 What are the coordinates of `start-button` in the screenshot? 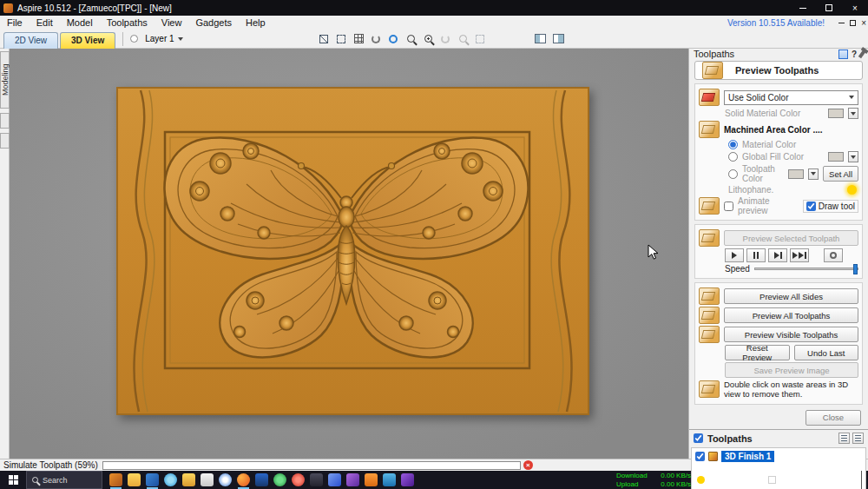 It's located at (13, 479).